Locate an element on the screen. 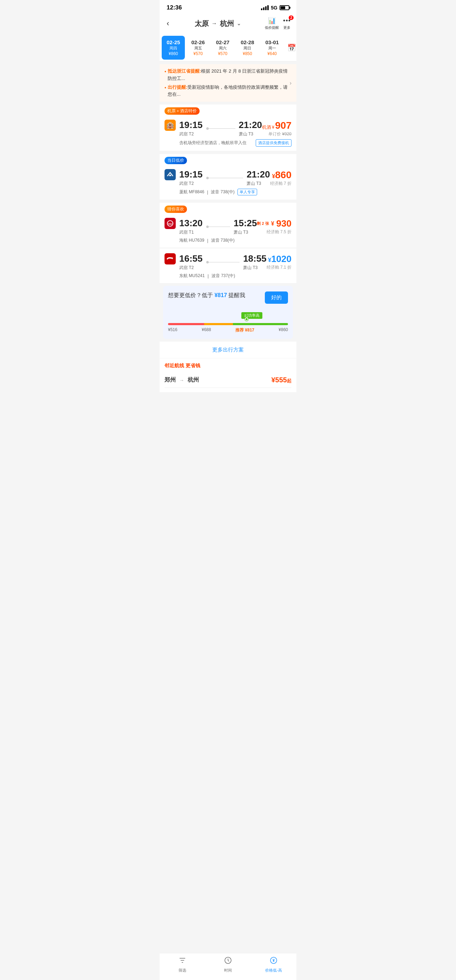 The image size is (456, 980). xiamen-airline-logo is located at coordinates (170, 175).